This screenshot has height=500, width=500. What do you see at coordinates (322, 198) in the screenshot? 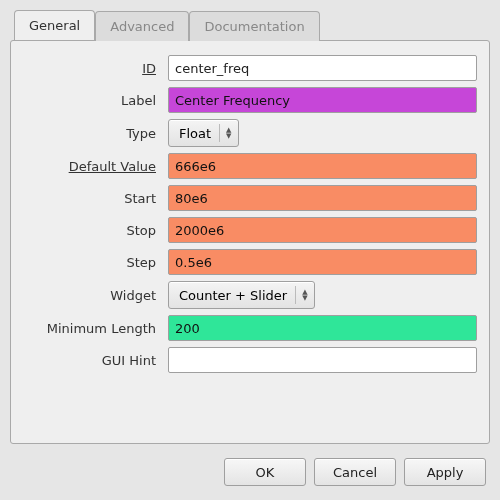
I see `start-input` at bounding box center [322, 198].